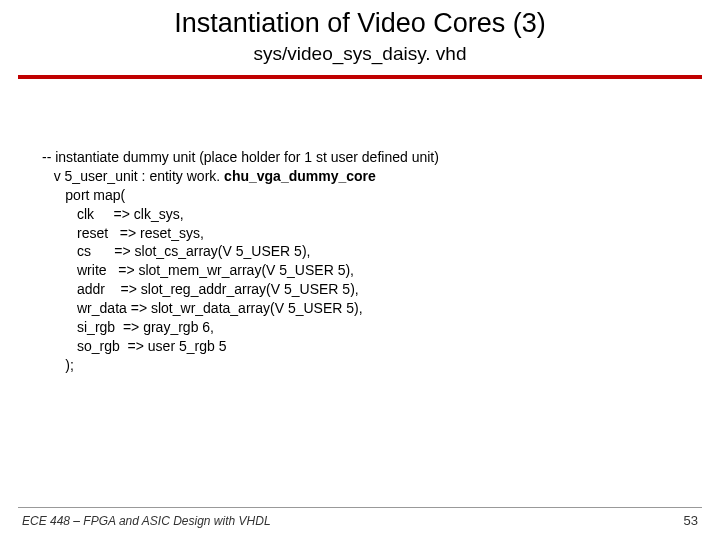  Describe the element at coordinates (360, 77) in the screenshot. I see `title-underline` at that location.